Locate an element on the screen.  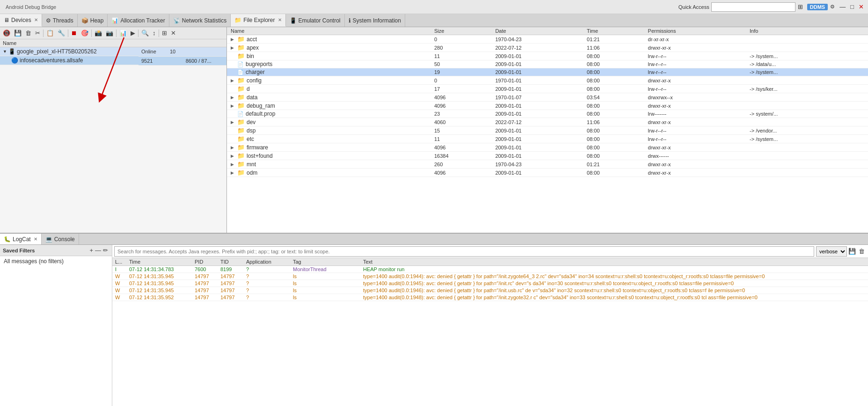
log-row: W 07-12 14:31:35.952 14797 14797 ? ls ty… is located at coordinates (490, 298).